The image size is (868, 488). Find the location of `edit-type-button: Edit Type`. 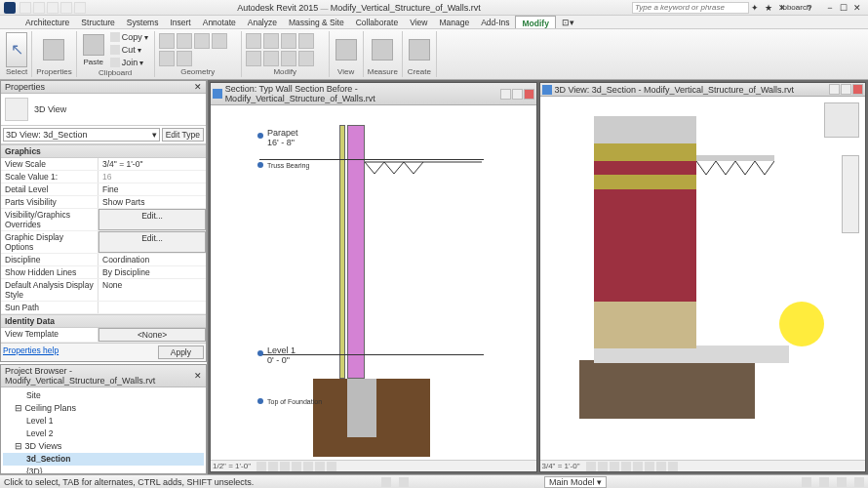

edit-type-button: Edit Type is located at coordinates (183, 135).